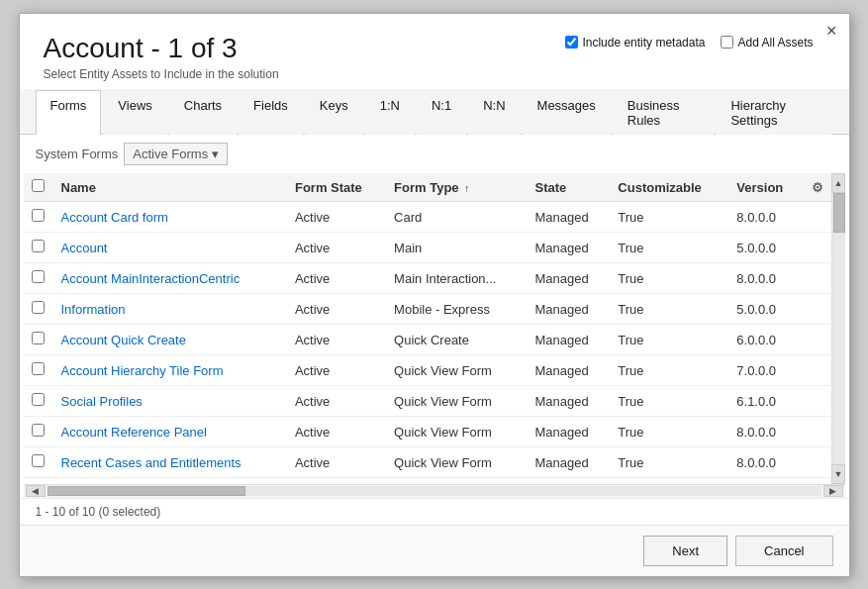 The width and height of the screenshot is (868, 589). Describe the element at coordinates (766, 370) in the screenshot. I see `row-version: 7.0.0.0` at that location.